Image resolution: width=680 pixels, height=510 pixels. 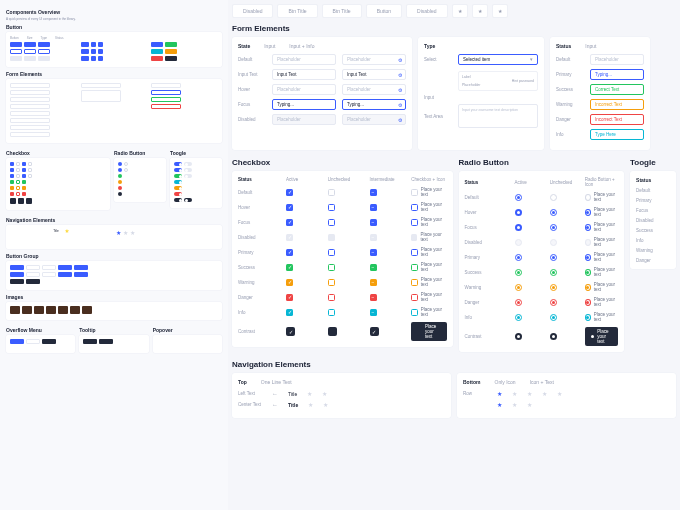 I want to click on input-default-info: Placeholder⚙, so click(x=374, y=60).